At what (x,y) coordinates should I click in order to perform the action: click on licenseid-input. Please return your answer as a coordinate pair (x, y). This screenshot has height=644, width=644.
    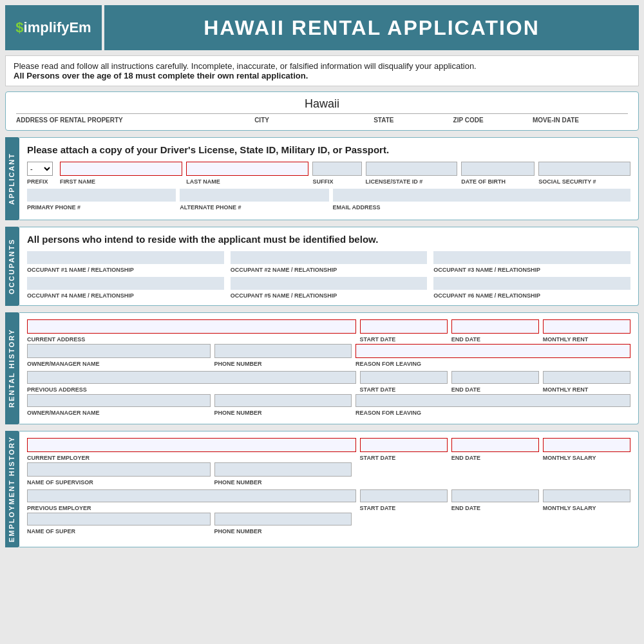
    Looking at the image, I should click on (412, 169).